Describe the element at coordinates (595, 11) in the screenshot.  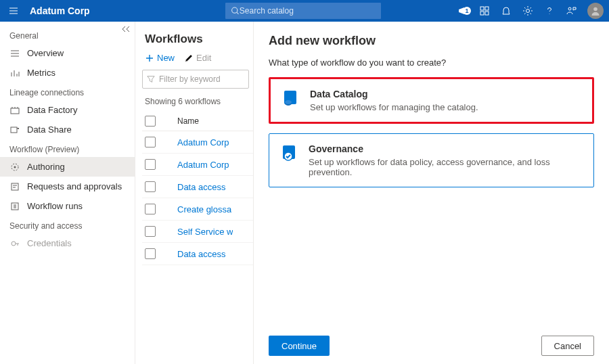
I see `avatar-icon` at that location.